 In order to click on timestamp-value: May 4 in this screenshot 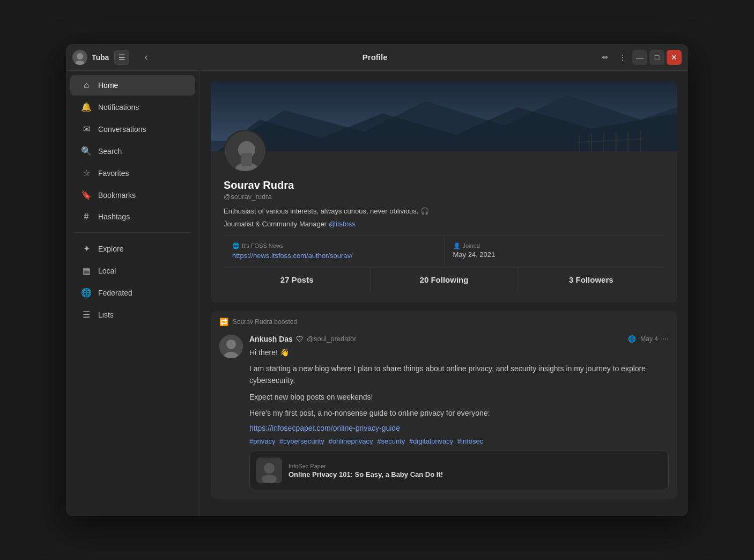, I will do `click(649, 339)`.